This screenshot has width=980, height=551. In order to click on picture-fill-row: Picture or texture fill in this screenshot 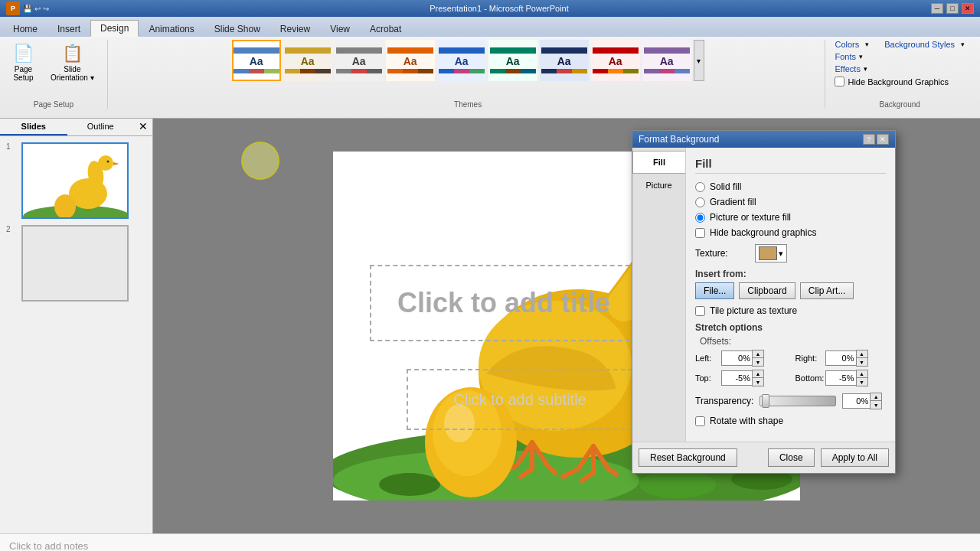, I will do `click(790, 217)`.